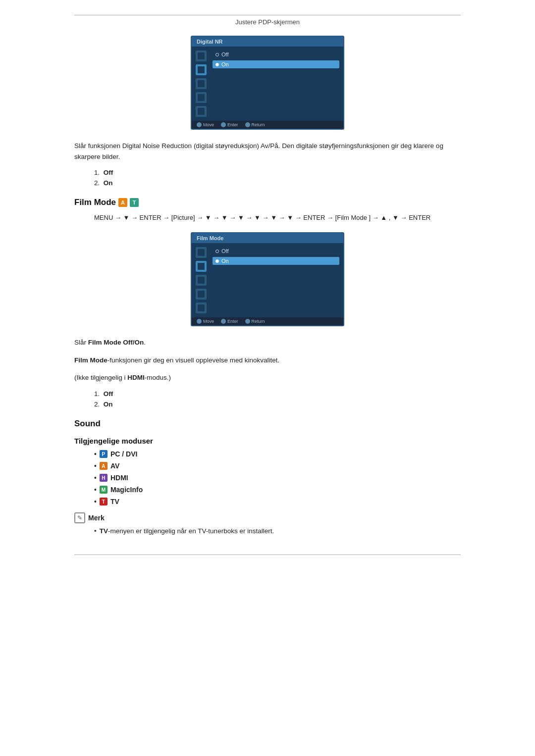 Image resolution: width=535 pixels, height=756 pixels. What do you see at coordinates (124, 454) in the screenshot?
I see `pc-label: PC / DVI` at bounding box center [124, 454].